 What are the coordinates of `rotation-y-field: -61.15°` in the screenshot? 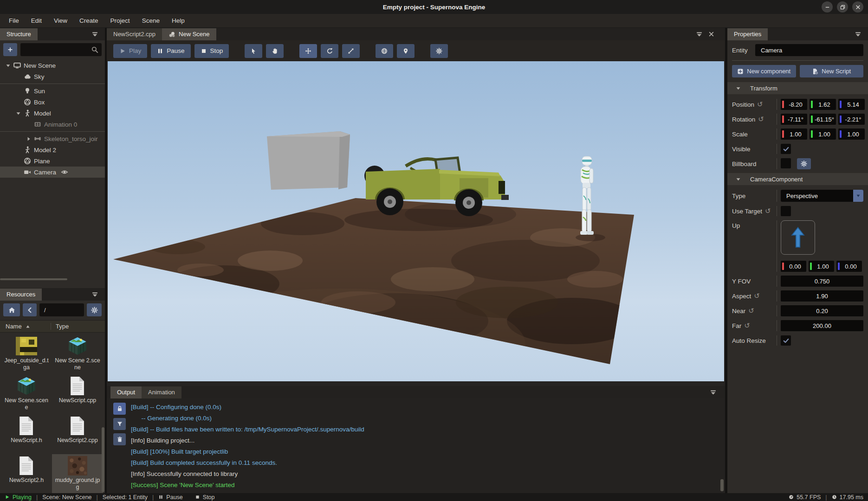 It's located at (823, 119).